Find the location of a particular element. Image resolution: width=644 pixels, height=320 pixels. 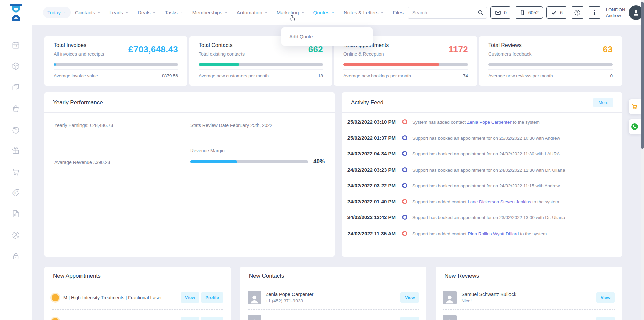

whatsapp-side-tab is located at coordinates (635, 127).